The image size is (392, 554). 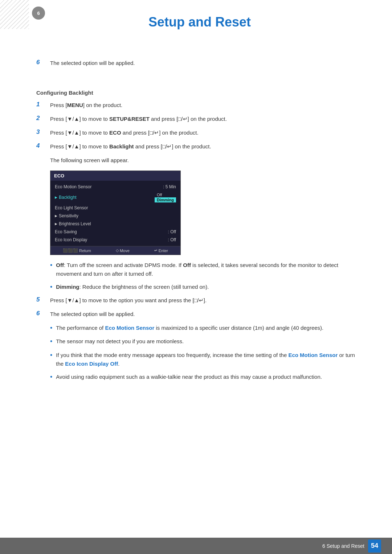 I want to click on eco-val-dimming: Dimming, so click(x=166, y=200).